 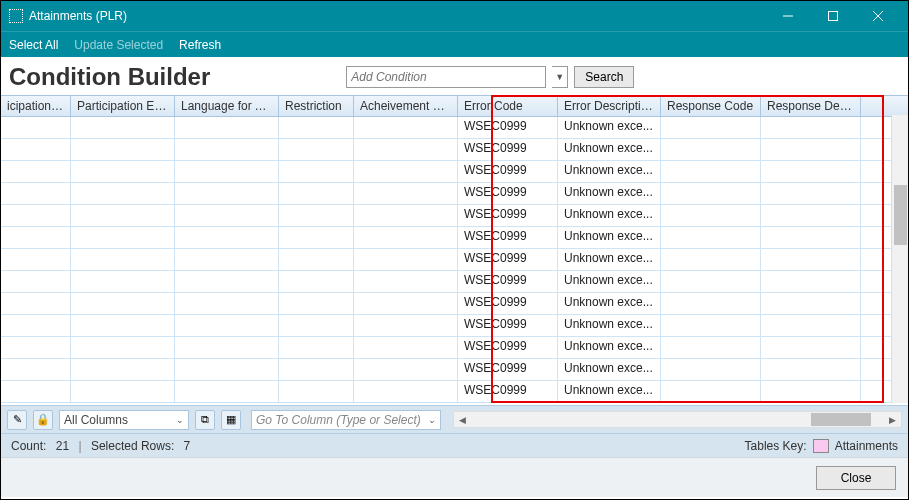 What do you see at coordinates (205, 420) in the screenshot?
I see `copy-icon: ⧉` at bounding box center [205, 420].